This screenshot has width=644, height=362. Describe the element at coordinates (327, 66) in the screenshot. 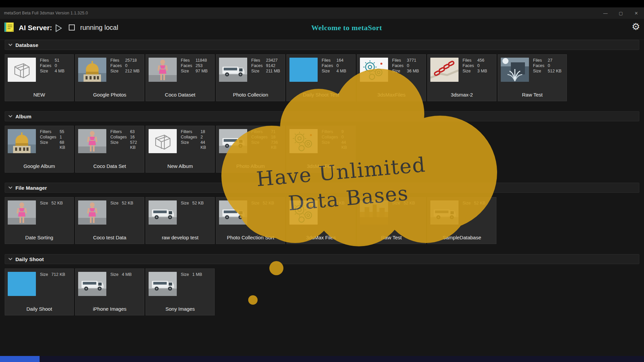

I see `stat-label: Faces` at that location.